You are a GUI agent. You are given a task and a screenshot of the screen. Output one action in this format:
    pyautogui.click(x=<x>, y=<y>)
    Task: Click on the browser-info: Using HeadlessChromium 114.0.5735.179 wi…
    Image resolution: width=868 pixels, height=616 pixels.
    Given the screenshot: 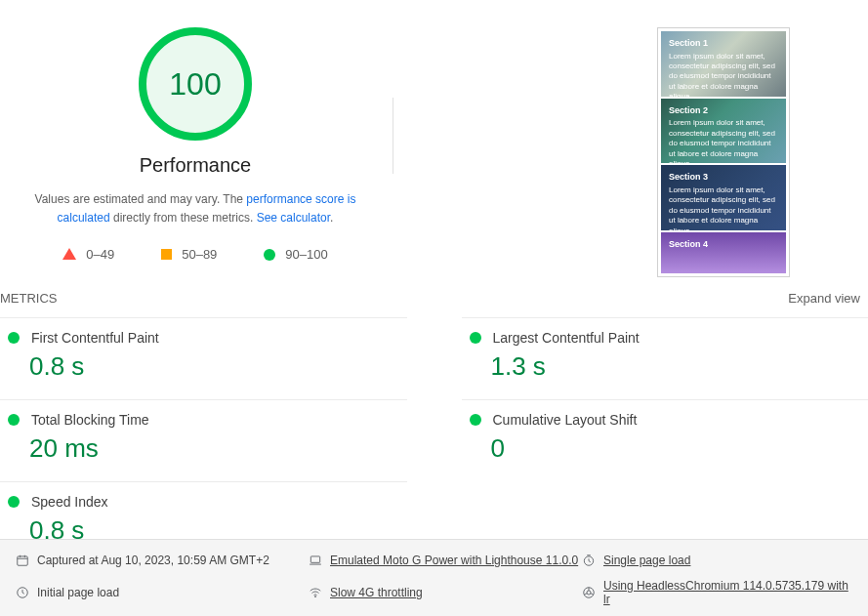 What is the action you would take?
    pyautogui.click(x=719, y=593)
    